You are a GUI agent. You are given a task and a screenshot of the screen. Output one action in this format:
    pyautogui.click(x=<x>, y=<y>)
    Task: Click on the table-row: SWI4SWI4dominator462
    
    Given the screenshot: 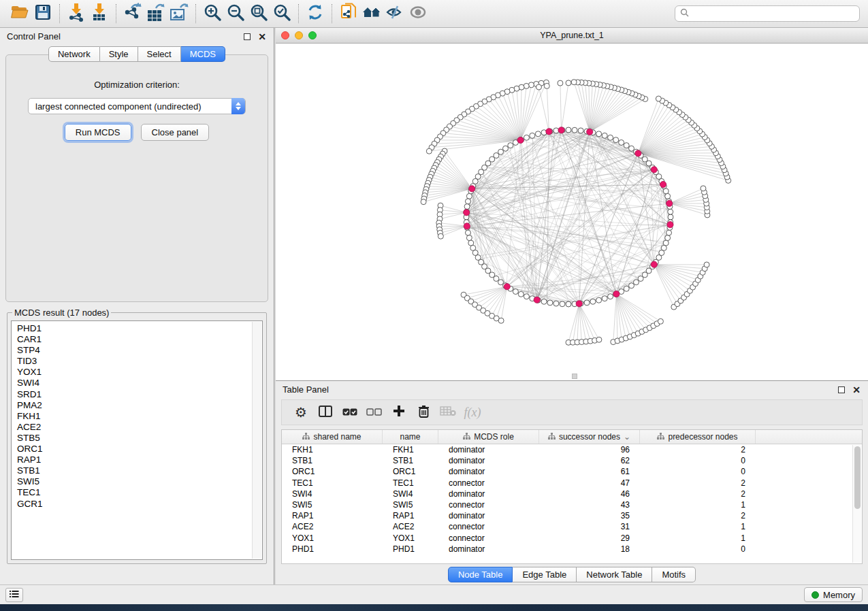 What is the action you would take?
    pyautogui.click(x=567, y=494)
    